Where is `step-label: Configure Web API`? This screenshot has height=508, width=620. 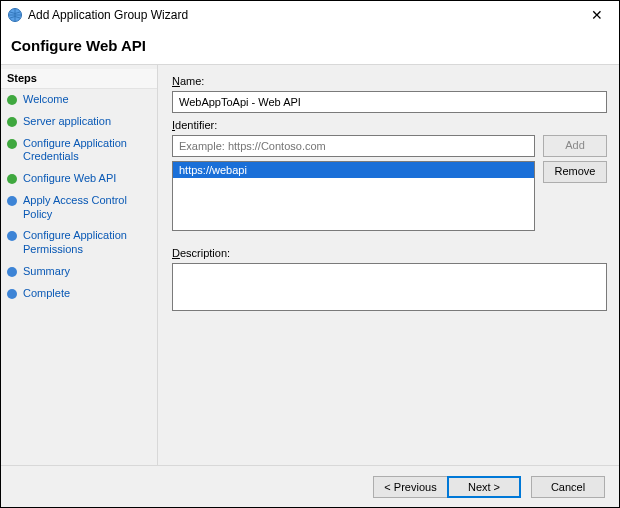
step-label: Configure Web API is located at coordinates (88, 179).